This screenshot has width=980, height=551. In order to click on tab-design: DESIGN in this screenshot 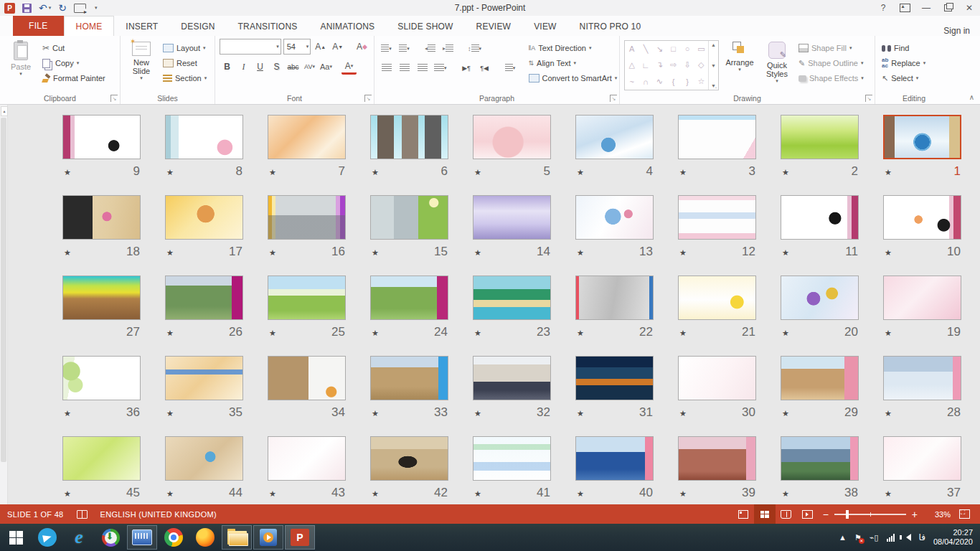, I will do `click(198, 26)`.